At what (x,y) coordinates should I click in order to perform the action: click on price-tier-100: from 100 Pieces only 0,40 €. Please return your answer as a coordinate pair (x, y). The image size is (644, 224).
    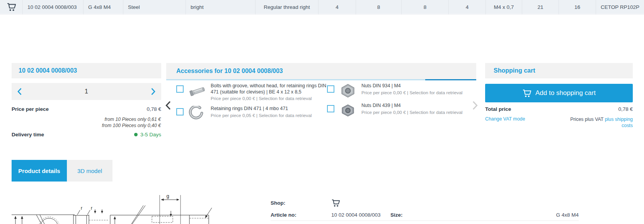
    Looking at the image, I should click on (131, 126).